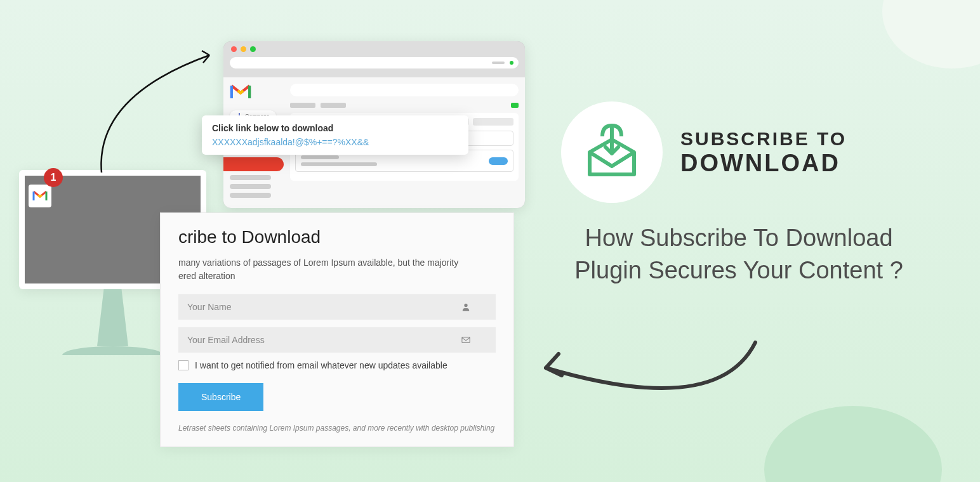  What do you see at coordinates (337, 307) in the screenshot?
I see `name-input: Your Name` at bounding box center [337, 307].